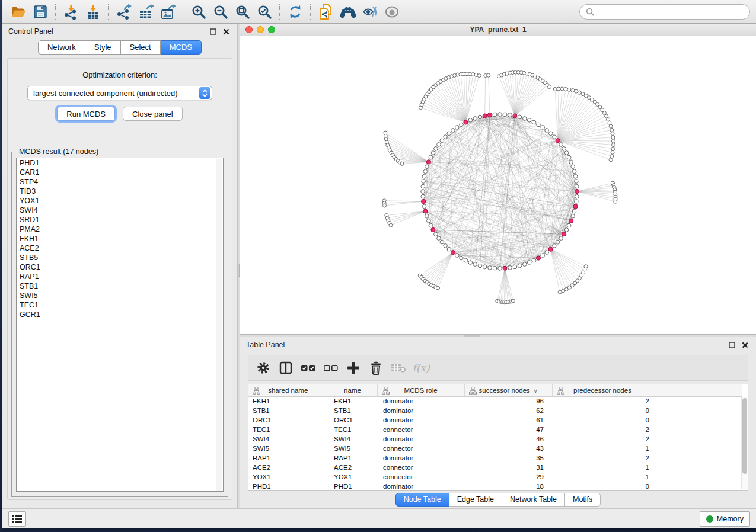 Image resolution: width=756 pixels, height=532 pixels. Describe the element at coordinates (352, 467) in the screenshot. I see `table-cell: ACE2` at that location.